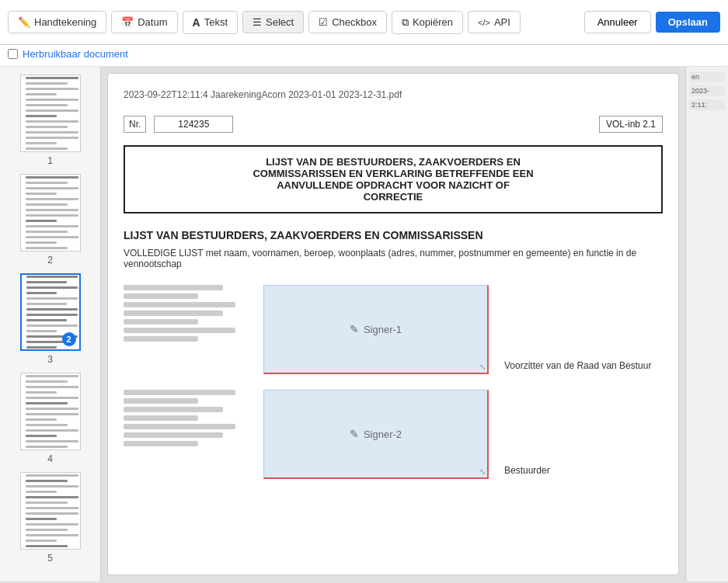 Image resolution: width=728 pixels, height=583 pixels. Describe the element at coordinates (127, 22) in the screenshot. I see `calendar-icon: 📅` at that location.